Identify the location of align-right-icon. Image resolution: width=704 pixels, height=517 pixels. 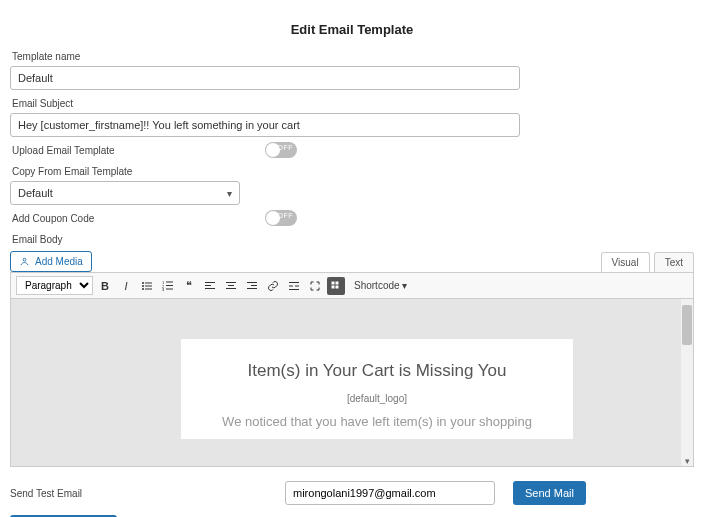
(252, 286).